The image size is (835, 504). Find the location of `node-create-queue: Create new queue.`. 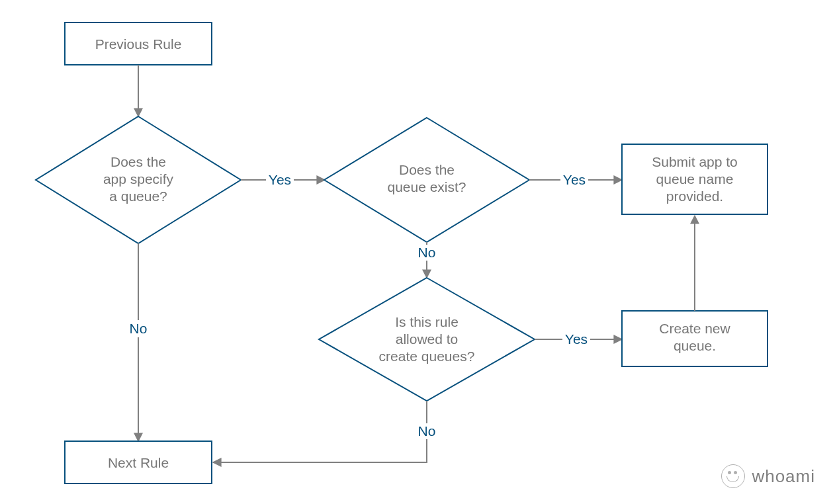

node-create-queue: Create new queue. is located at coordinates (695, 339).